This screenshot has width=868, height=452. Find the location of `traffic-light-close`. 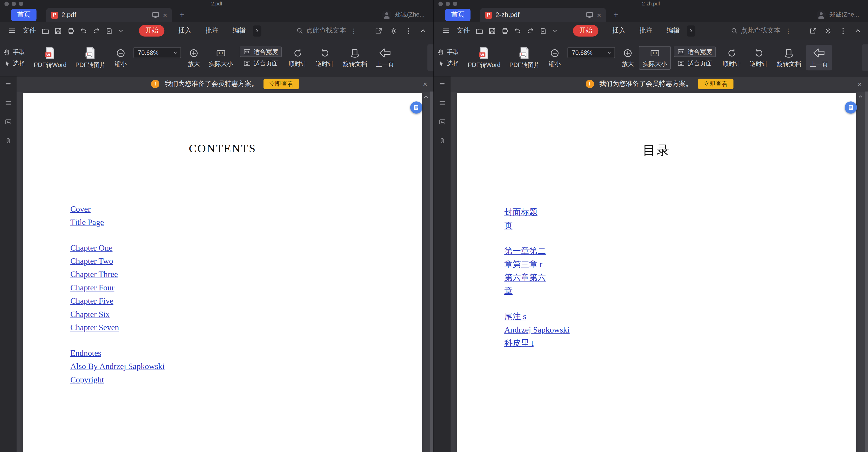

traffic-light-close is located at coordinates (441, 4).